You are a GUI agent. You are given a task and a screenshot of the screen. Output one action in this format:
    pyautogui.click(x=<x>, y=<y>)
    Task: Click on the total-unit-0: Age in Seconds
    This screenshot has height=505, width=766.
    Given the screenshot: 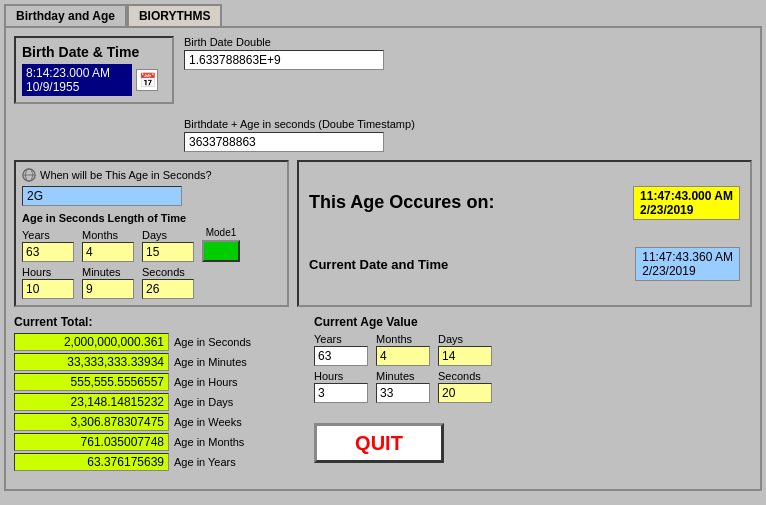 What is the action you would take?
    pyautogui.click(x=212, y=342)
    